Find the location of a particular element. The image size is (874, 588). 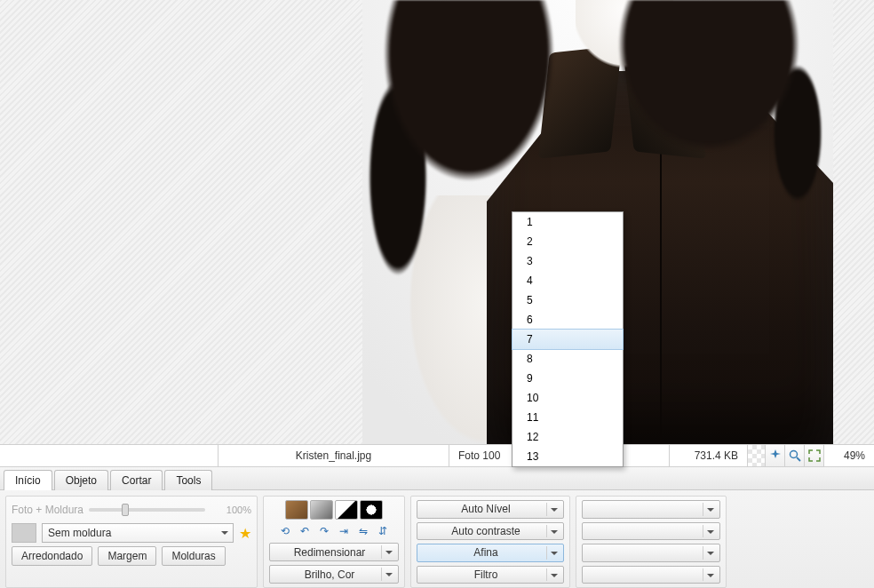

preset-sepia is located at coordinates (297, 510).